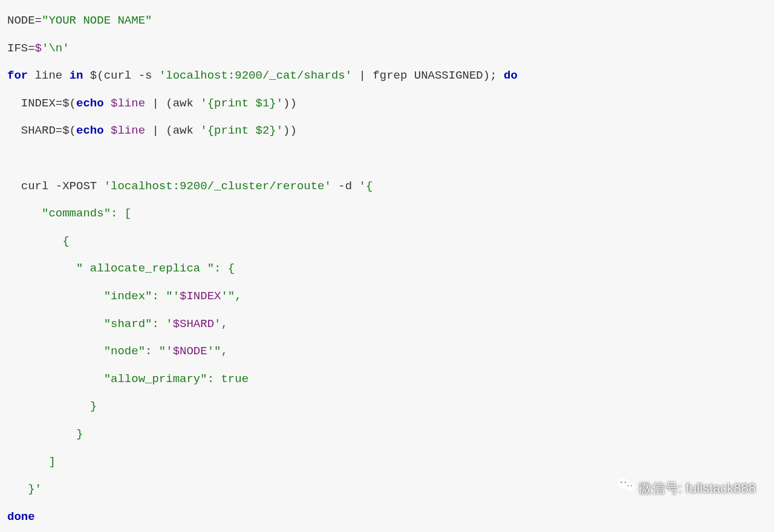 This screenshot has height=532, width=774. Describe the element at coordinates (56, 48) in the screenshot. I see `string-literal: '\n'` at that location.